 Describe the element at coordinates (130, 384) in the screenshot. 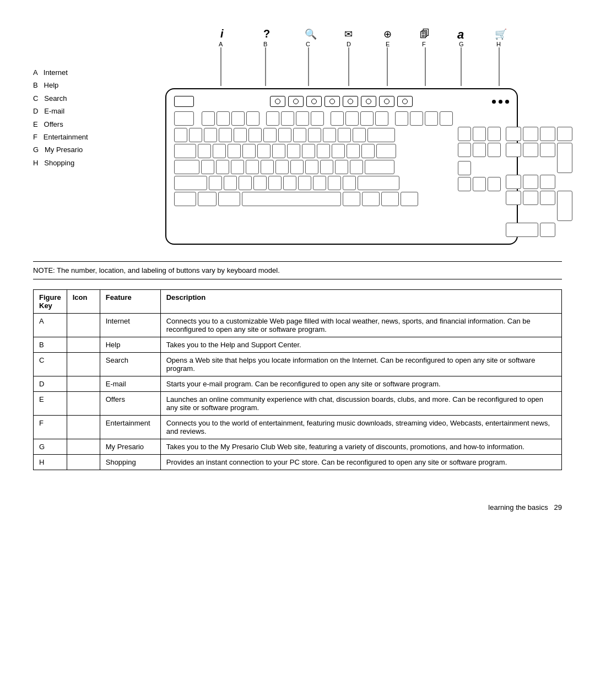

I see `table-cell-feature: E-mail` at that location.